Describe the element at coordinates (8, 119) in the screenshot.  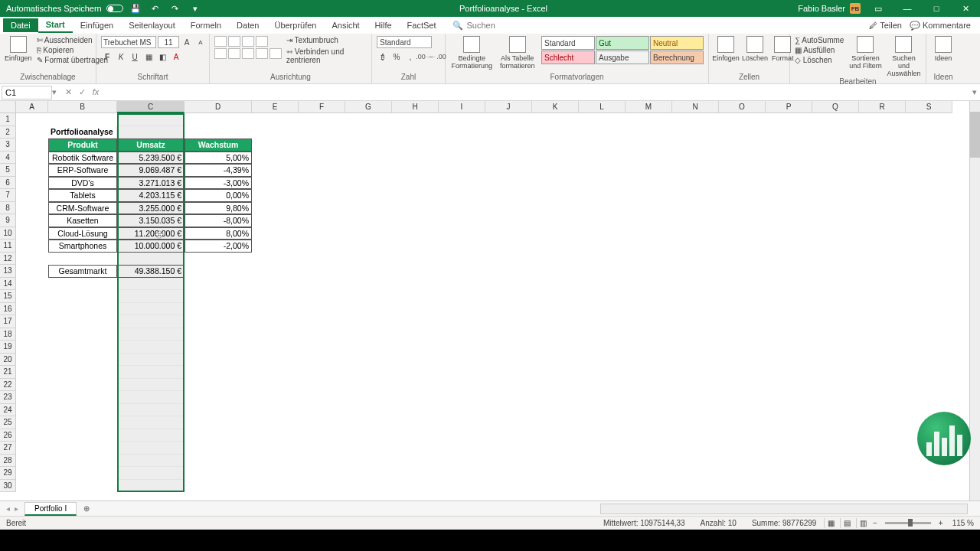
I see `row-header-1: 1` at that location.